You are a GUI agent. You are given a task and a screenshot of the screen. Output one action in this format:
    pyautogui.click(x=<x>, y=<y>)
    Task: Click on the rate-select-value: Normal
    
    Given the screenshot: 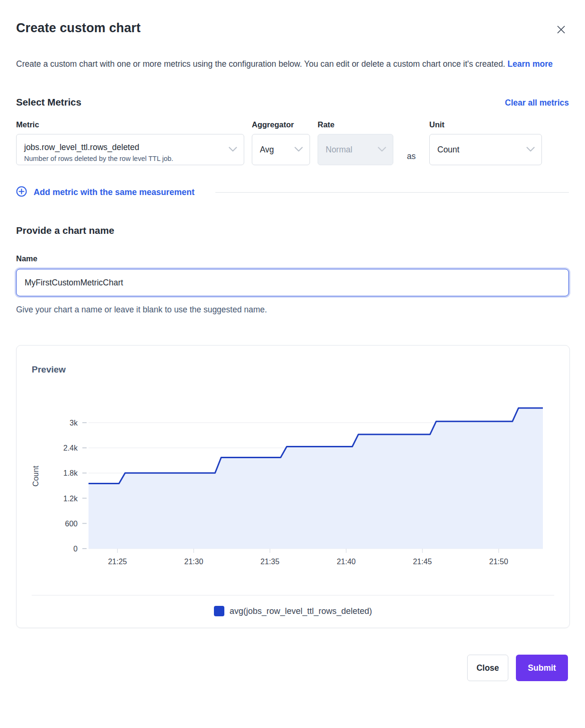 What is the action you would take?
    pyautogui.click(x=339, y=150)
    